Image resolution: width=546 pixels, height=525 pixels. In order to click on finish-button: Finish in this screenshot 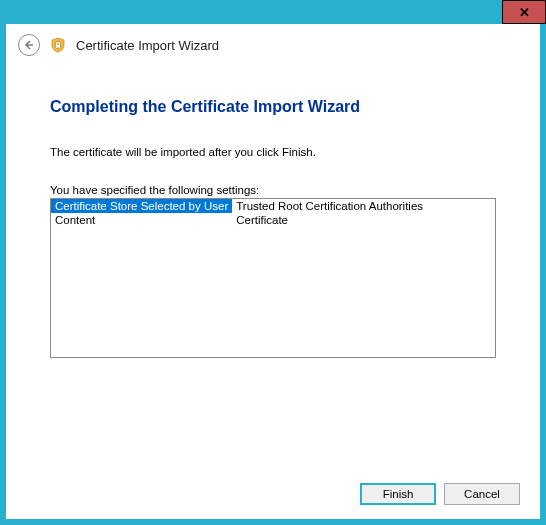, I will do `click(398, 494)`.